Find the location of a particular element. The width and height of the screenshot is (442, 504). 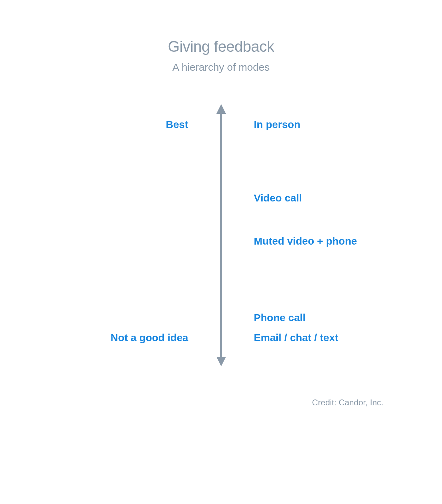

vertical-double-arrow is located at coordinates (221, 235).